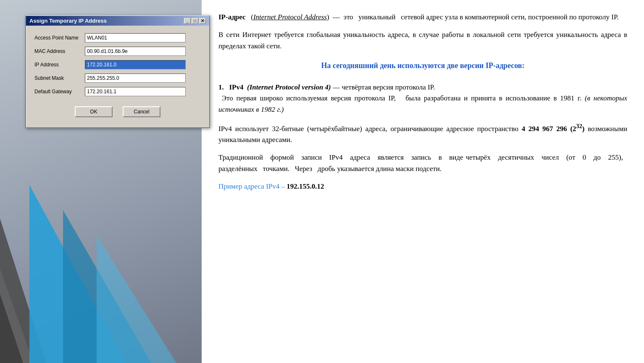 This screenshot has width=644, height=363. I want to click on default-gateway-input, so click(135, 92).